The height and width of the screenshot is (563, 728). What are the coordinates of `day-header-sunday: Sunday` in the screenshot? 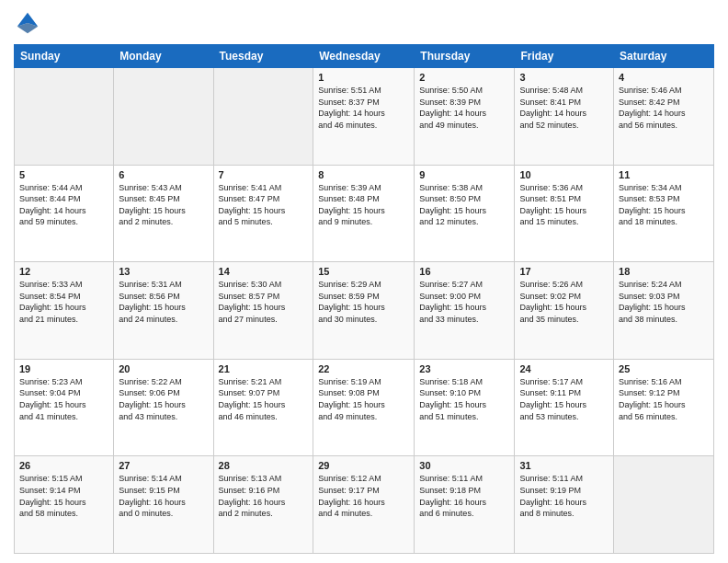 It's located at (64, 57).